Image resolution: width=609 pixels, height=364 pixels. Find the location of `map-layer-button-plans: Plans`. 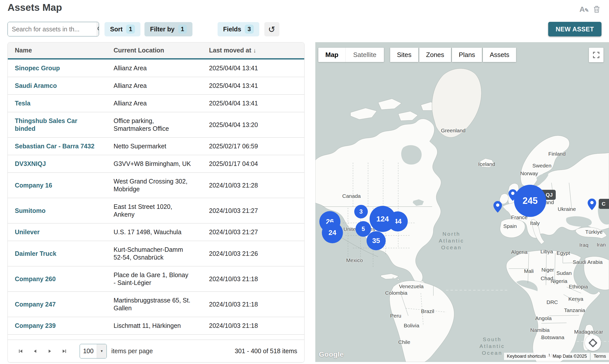

map-layer-button-plans: Plans is located at coordinates (467, 55).